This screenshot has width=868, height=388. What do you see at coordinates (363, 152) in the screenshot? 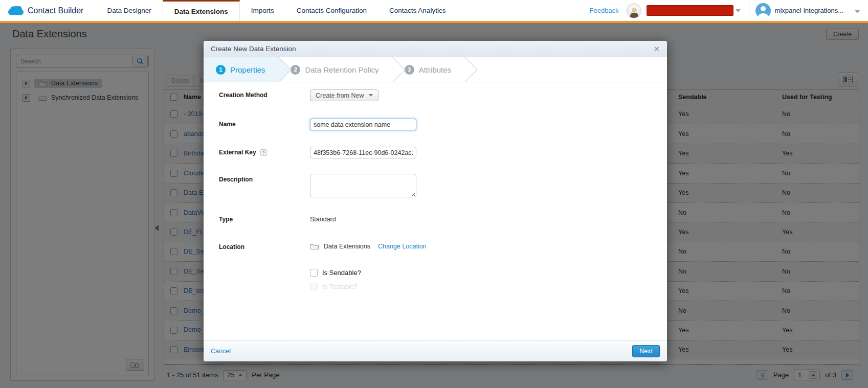
I see `external-key-input` at bounding box center [363, 152].